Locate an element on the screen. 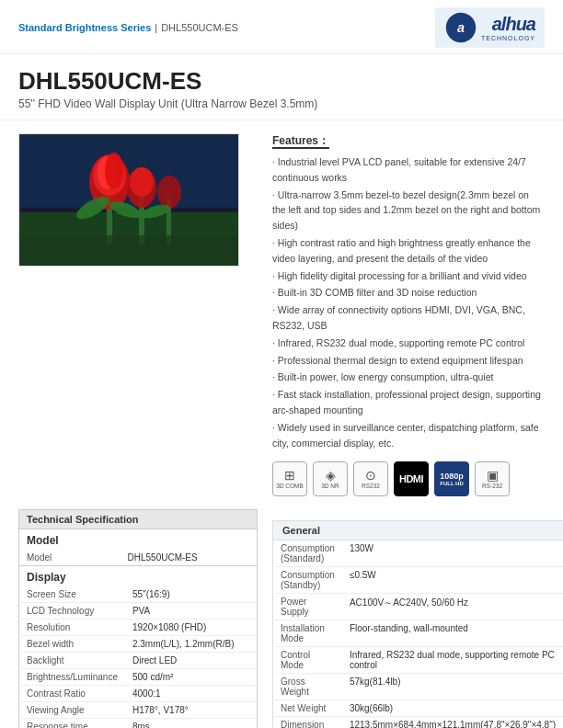  spec-value: 8ms is located at coordinates (191, 723).